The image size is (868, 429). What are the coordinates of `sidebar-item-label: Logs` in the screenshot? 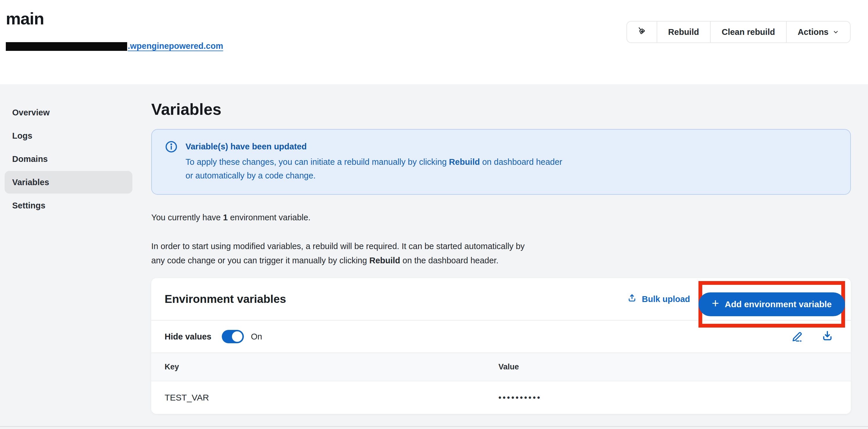 It's located at (22, 136).